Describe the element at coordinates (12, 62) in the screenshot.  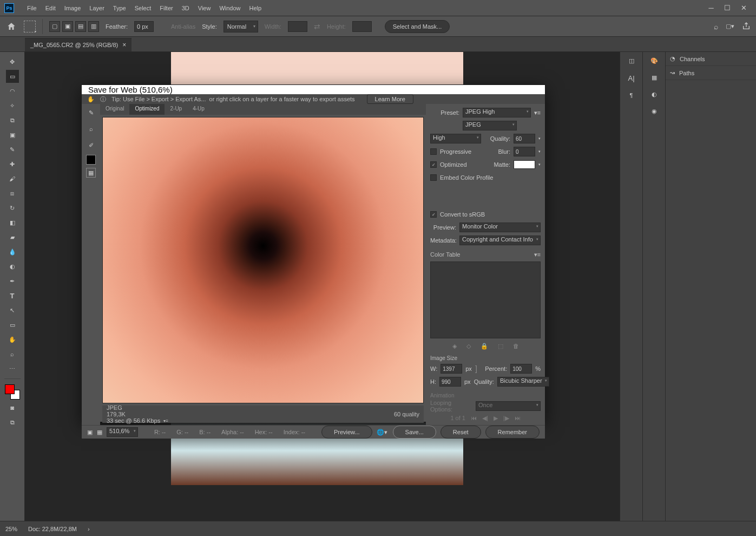
I see `move-tool: ✥` at that location.